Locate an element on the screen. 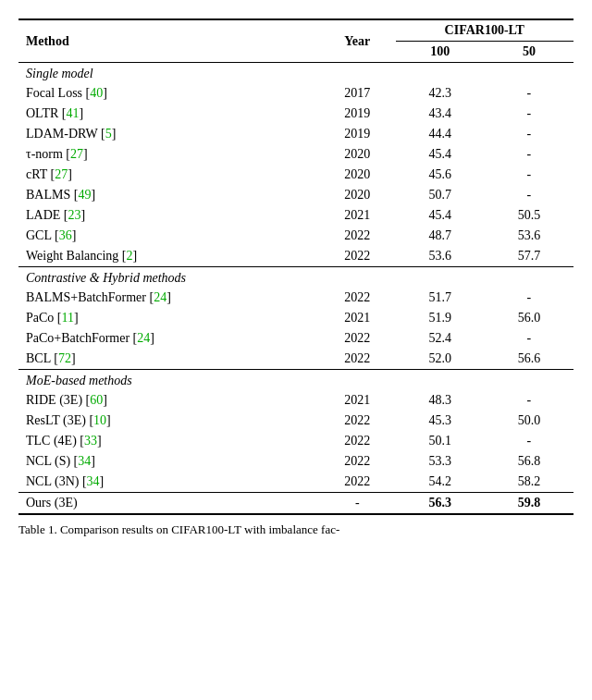  c100-cell: 51.9 is located at coordinates (440, 318).